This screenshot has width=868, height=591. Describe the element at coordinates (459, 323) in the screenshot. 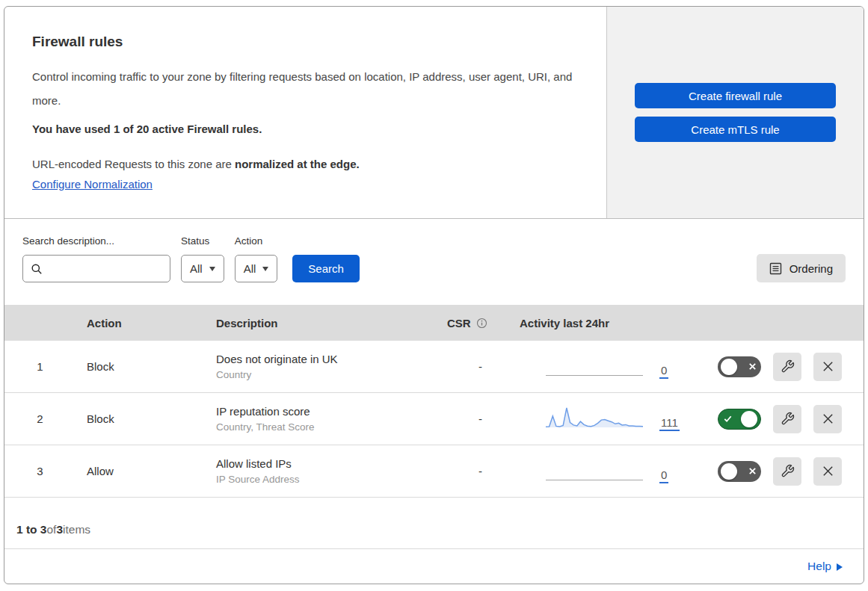

I see `csr-header-label: CSR` at that location.